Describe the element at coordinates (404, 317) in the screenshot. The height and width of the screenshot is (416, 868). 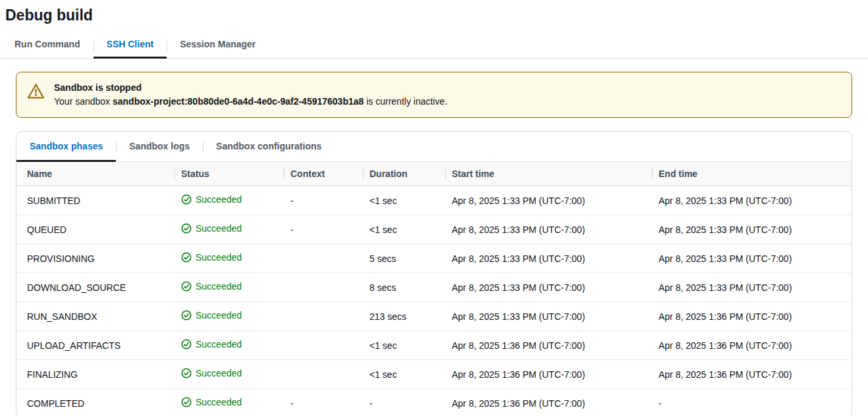
I see `phase-duration: 213 secs` at that location.